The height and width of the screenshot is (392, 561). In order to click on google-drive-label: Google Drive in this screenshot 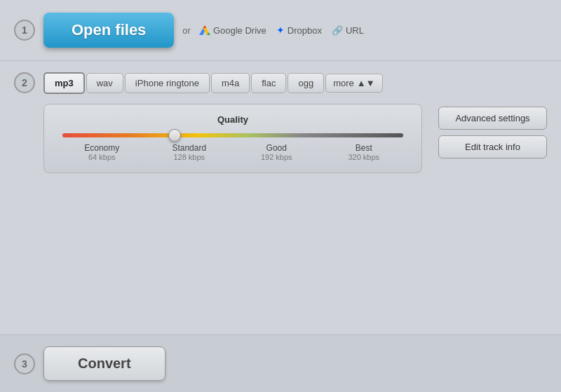, I will do `click(240, 31)`.